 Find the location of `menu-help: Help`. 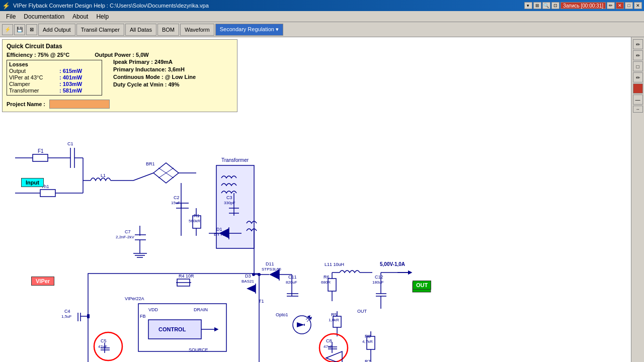

menu-help: Help is located at coordinates (103, 17).